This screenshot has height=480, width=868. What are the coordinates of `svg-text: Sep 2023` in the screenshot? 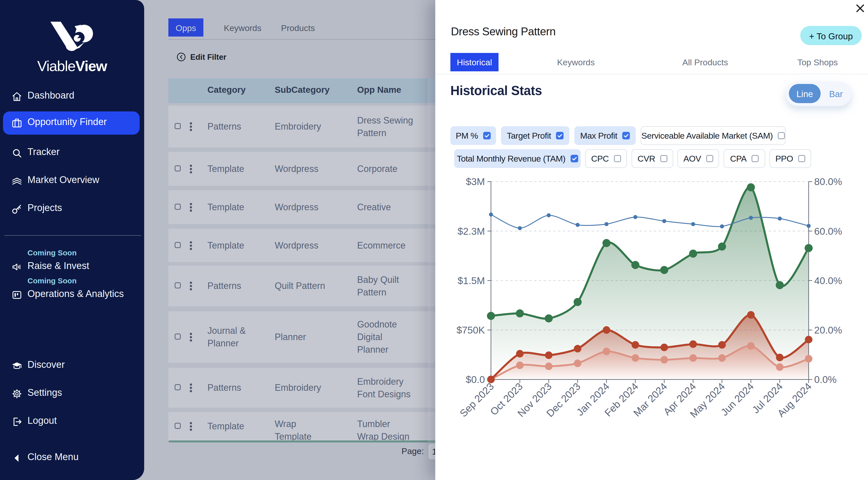 It's located at (476, 400).